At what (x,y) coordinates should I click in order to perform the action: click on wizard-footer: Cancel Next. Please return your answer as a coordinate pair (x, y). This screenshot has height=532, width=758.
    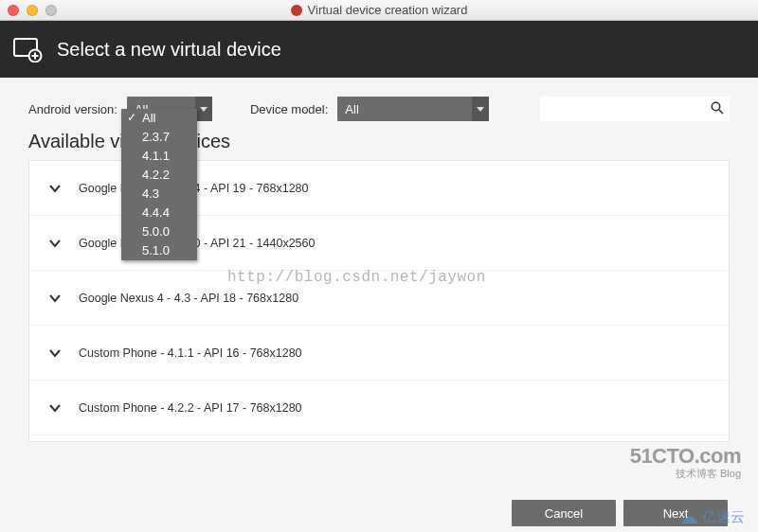
    Looking at the image, I should click on (620, 513).